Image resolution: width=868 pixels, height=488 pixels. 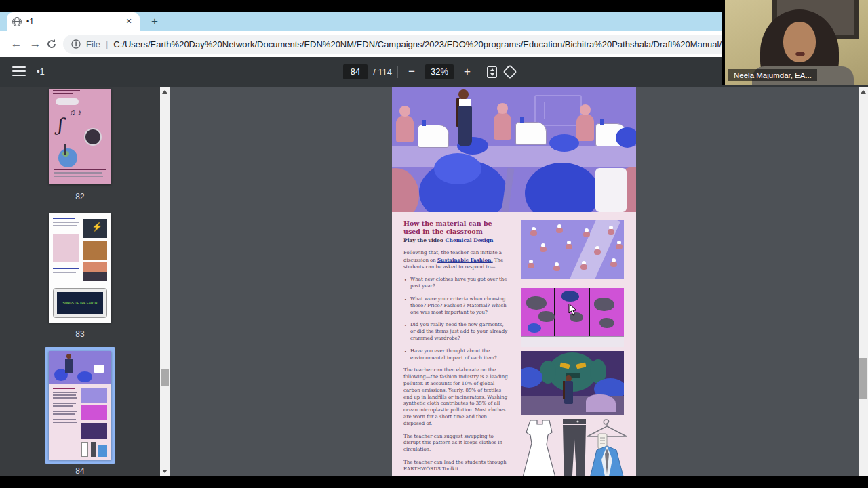 I want to click on work-table, so click(x=514, y=157).